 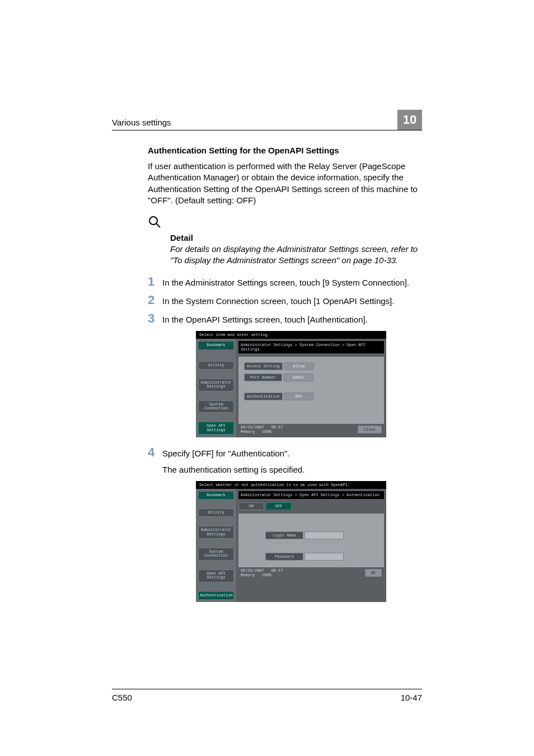 I want to click on detail-body: For details on displaying the Administra…, so click(x=296, y=255).